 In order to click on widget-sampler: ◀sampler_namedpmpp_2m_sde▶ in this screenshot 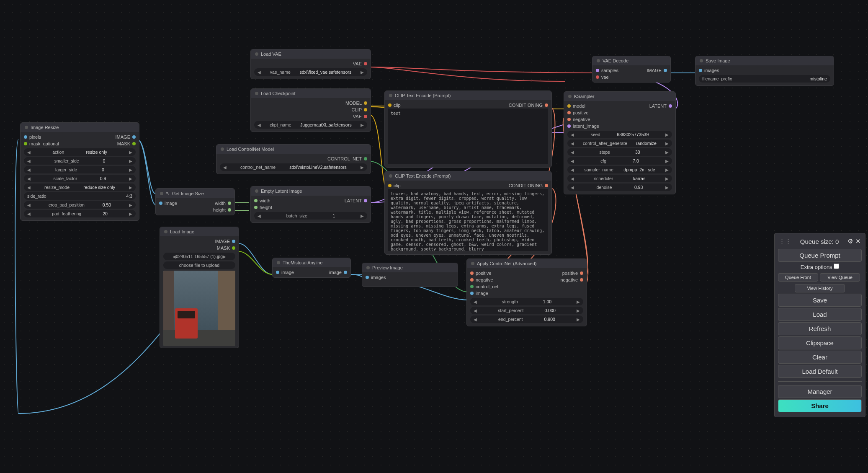, I will do `click(620, 170)`.